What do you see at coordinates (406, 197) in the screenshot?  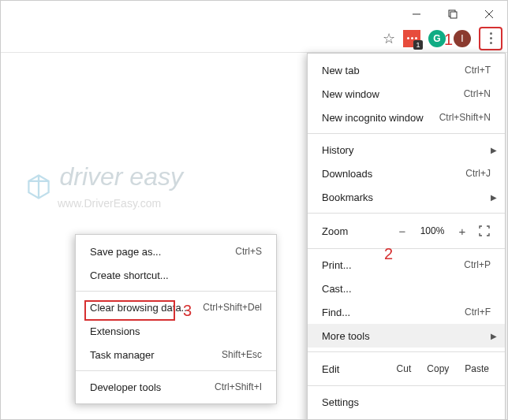 I see `menu-bookmarks: Bookmarks▶` at bounding box center [406, 197].